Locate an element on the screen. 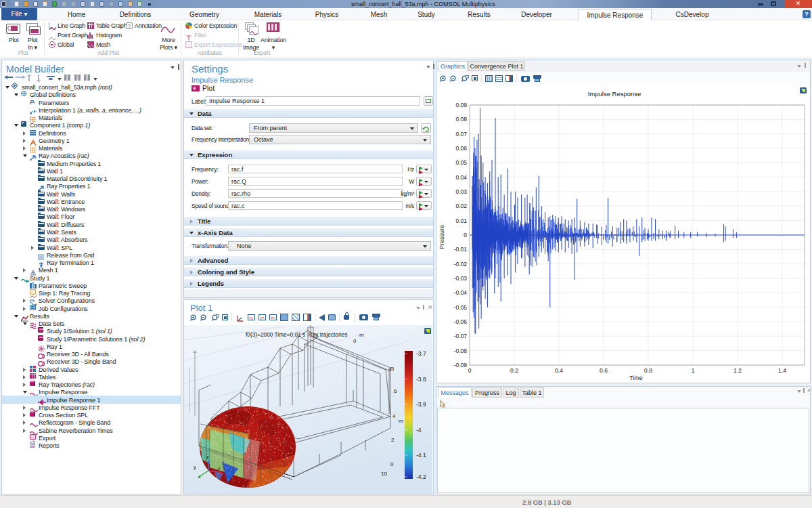  svg-text:f0(3)=2000 Time=0.01 s Ray tr: f0(3)=2000 Time=0.01 s Ray trajectories is located at coordinates (296, 335).